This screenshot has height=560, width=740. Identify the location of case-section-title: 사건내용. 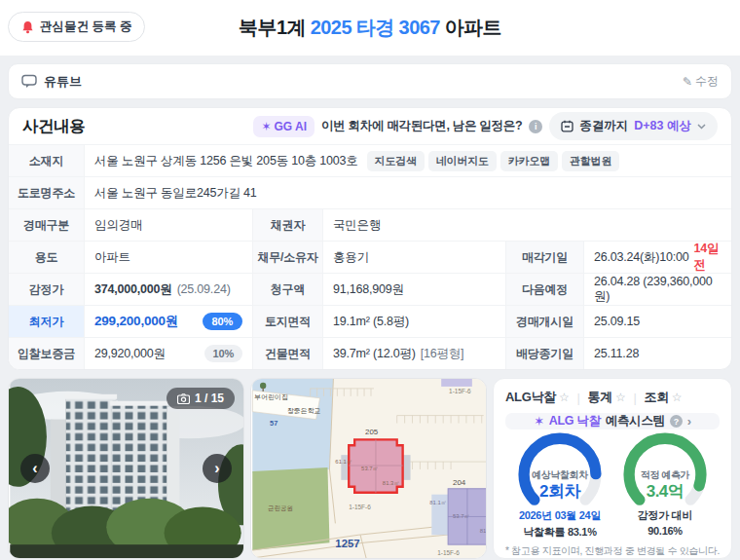
(54, 127).